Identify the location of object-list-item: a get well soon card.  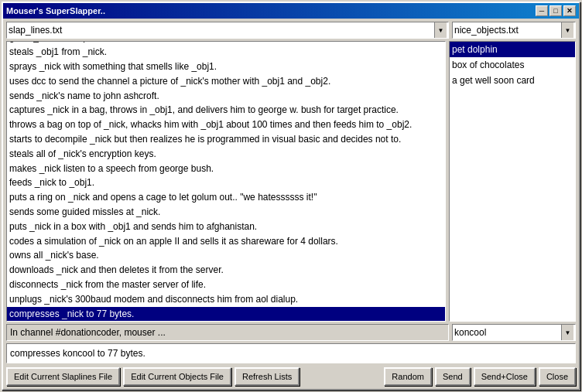
(512, 80).